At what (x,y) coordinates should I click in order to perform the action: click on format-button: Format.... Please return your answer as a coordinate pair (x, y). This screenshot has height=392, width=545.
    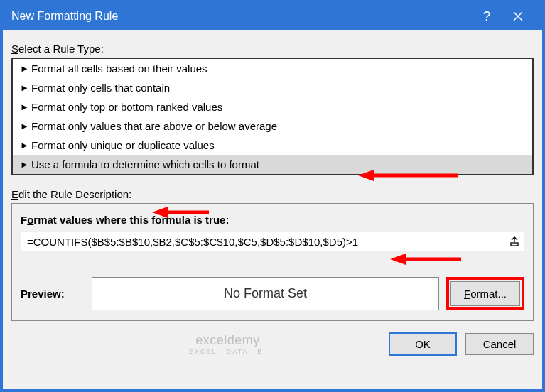
    Looking at the image, I should click on (485, 294).